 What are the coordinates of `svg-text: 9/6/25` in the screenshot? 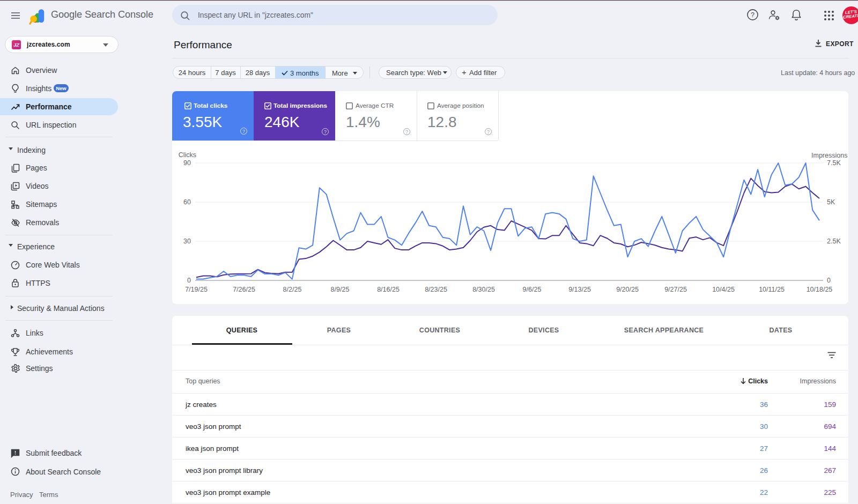 It's located at (532, 290).